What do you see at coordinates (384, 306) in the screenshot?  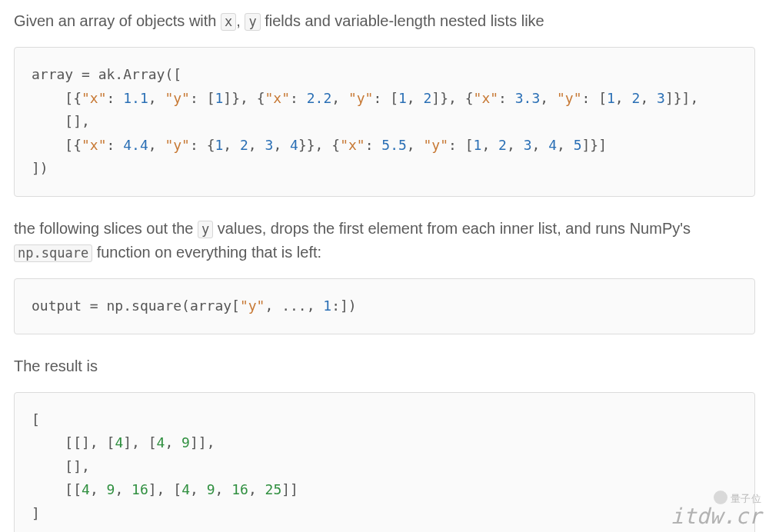 I see `code-block-output-expr: output = np.square(array["y", ..., 1:])` at bounding box center [384, 306].